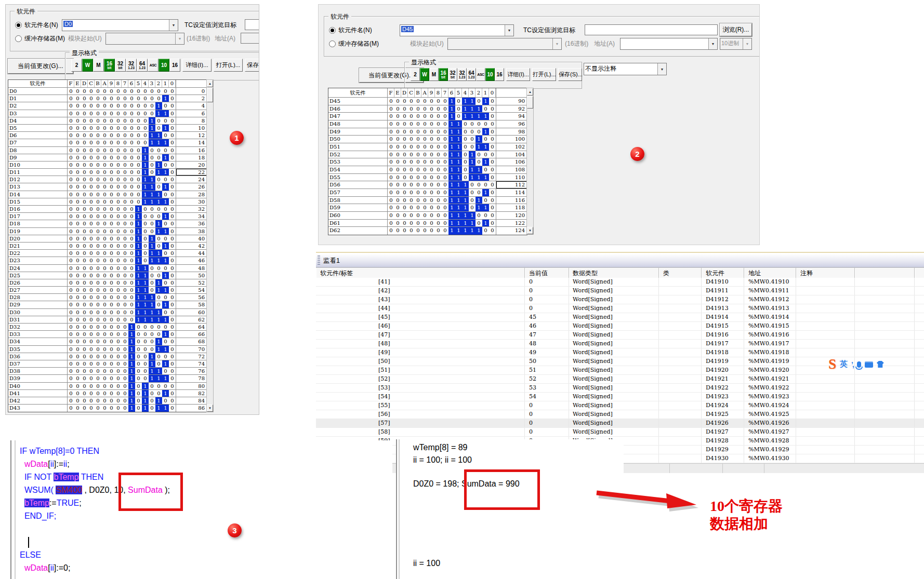 This screenshot has height=579, width=924. I want to click on ime-toolbar: S 英 ’,, so click(856, 365).